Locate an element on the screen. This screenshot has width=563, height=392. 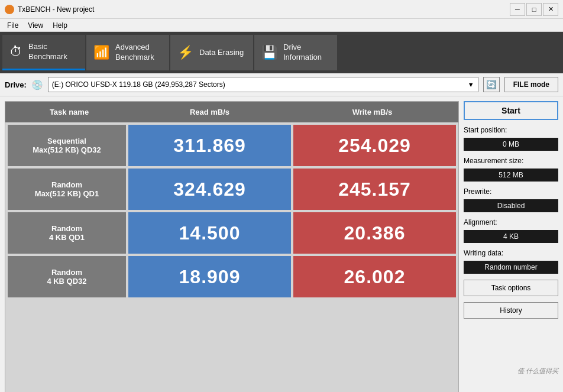
task-name-2: Random4 KB QD1 is located at coordinates (67, 233).